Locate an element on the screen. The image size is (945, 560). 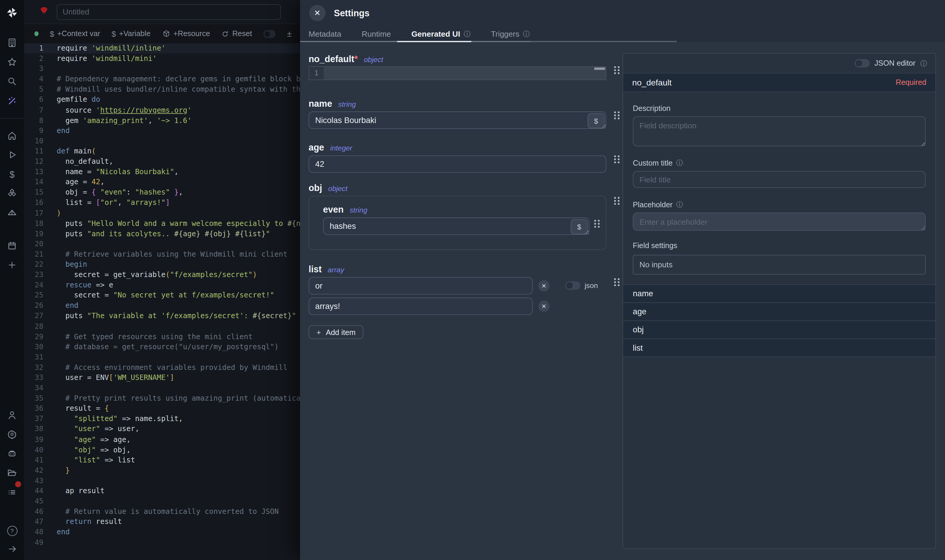
close-icon: ✕ is located at coordinates (317, 13).